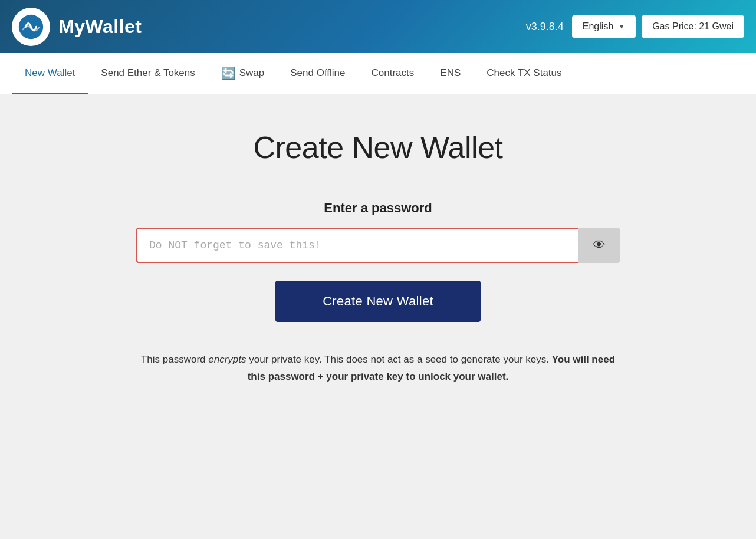 The width and height of the screenshot is (756, 539). I want to click on tab-ens: ENS, so click(451, 74).